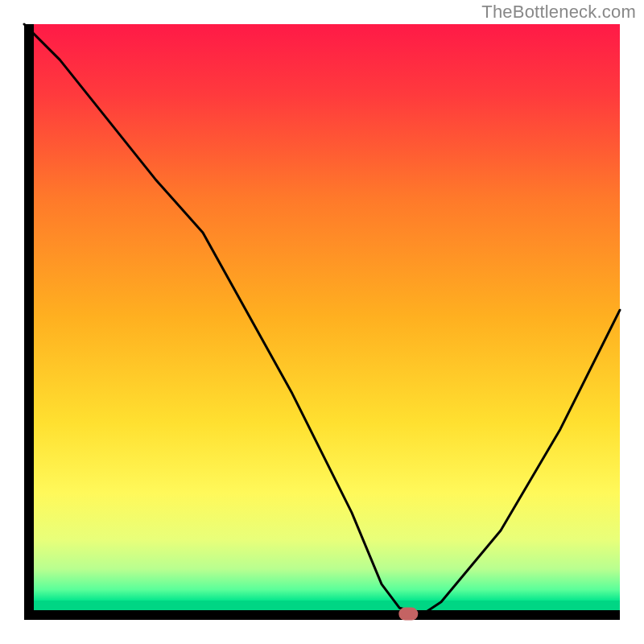  Describe the element at coordinates (559, 12) in the screenshot. I see `watermark-text: TheBottleneck.com` at that location.